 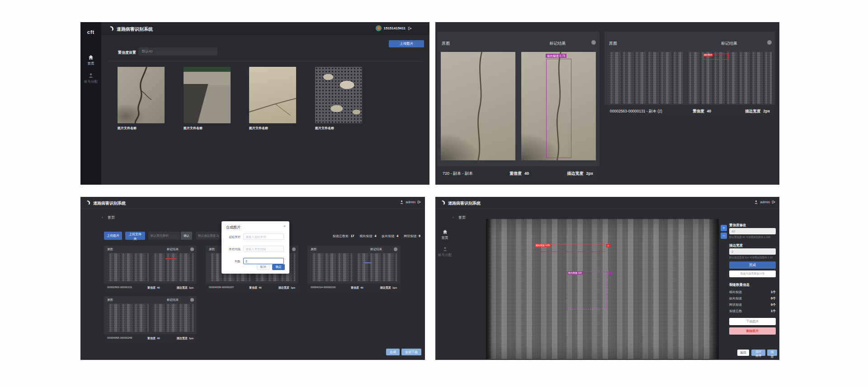 What do you see at coordinates (752, 322) in the screenshot?
I see `download-image-button: 下载图片` at bounding box center [752, 322].